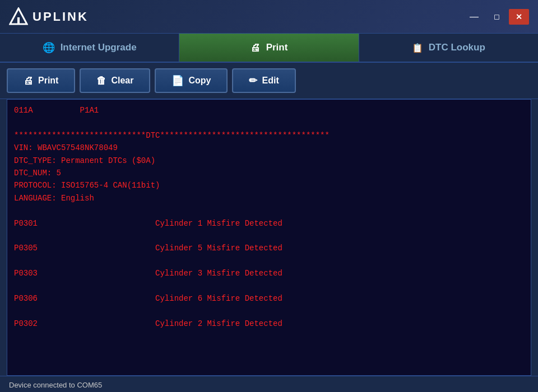  What do you see at coordinates (497, 17) in the screenshot?
I see `window-controls: — ◻ ✕` at bounding box center [497, 17].